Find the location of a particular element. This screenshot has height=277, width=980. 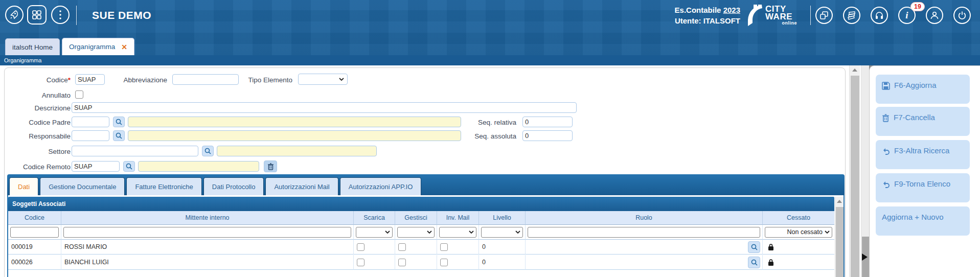

codice-padre-desc-field is located at coordinates (294, 122).